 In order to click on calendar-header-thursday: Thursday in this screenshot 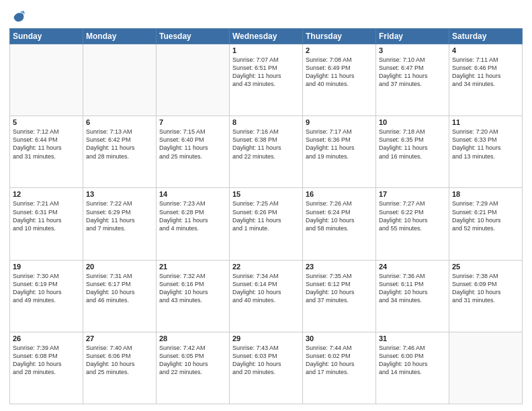, I will do `click(340, 36)`.